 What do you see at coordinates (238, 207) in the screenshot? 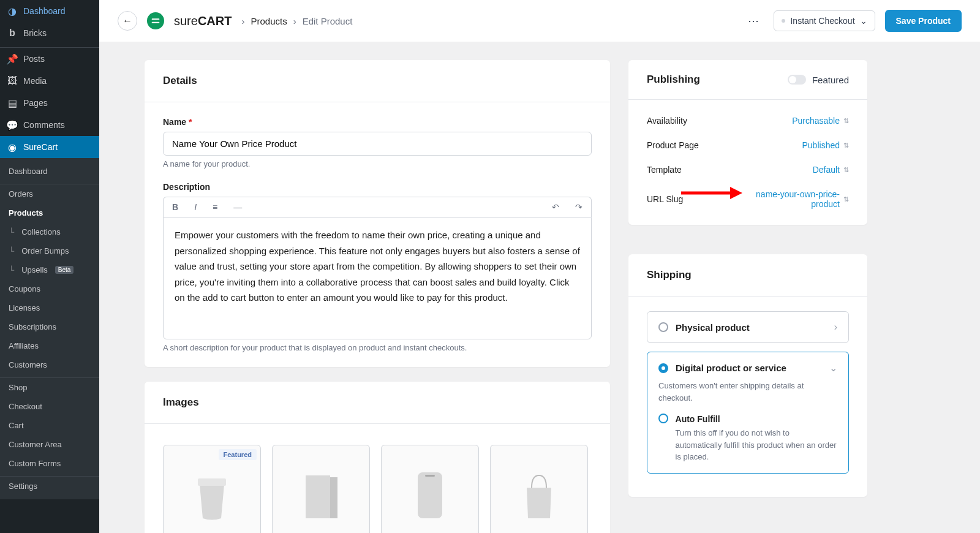
I see `hr-button: —` at bounding box center [238, 207].